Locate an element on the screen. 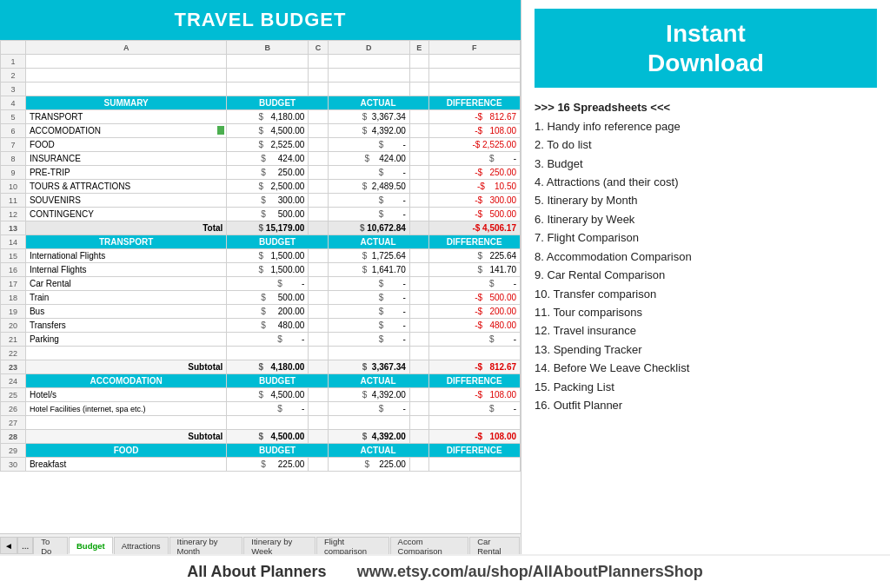 The image size is (890, 588). title-text: TRAVEL BUDGET is located at coordinates (261, 19).